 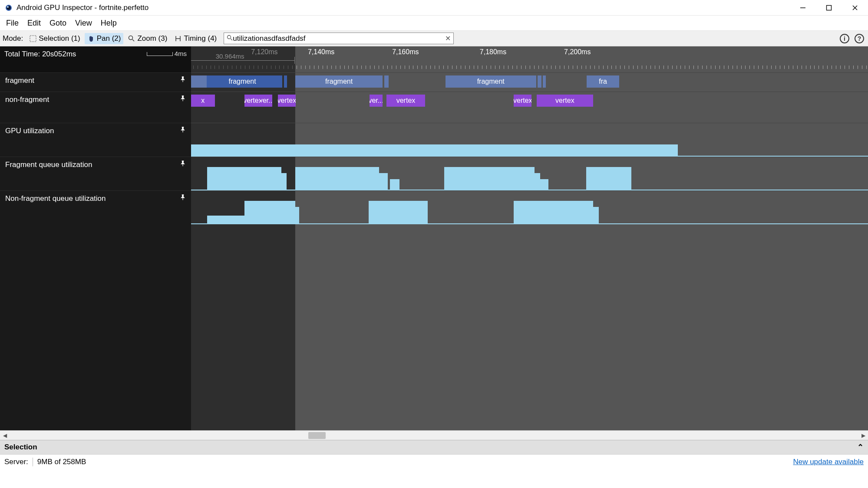 I want to click on mode-selection: Selection (1), so click(x=55, y=39).